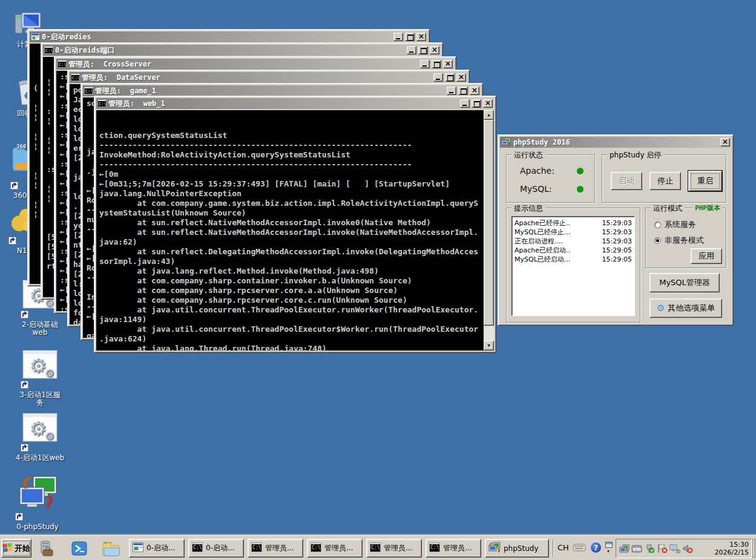 The image size is (756, 560). Describe the element at coordinates (243, 64) in the screenshot. I see `window-title: 管理员: CrossServer` at that location.